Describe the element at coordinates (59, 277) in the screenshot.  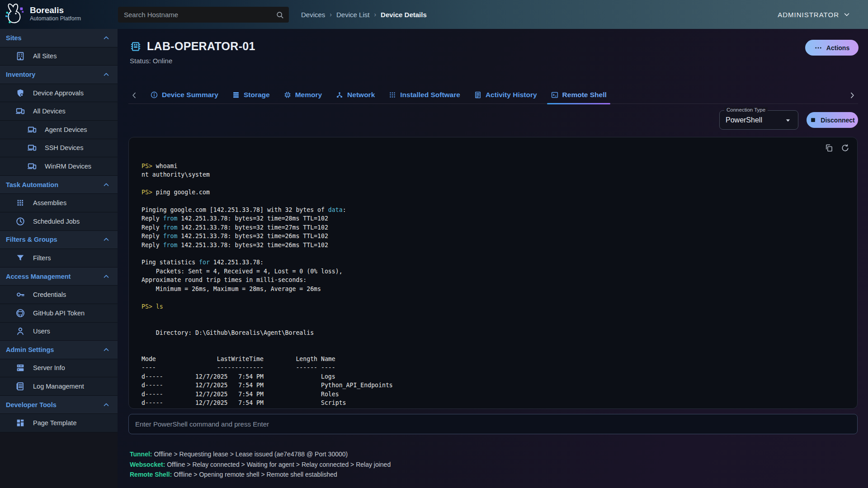
I see `sidebar-section-access-management: Access Management` at that location.